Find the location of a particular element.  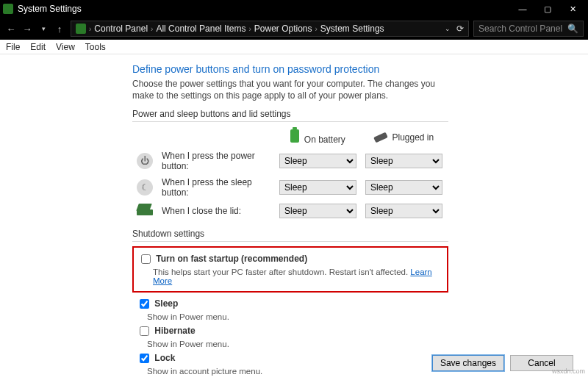

fast-startup-desc: This helps start your PC faster after sh… is located at coordinates (281, 272).